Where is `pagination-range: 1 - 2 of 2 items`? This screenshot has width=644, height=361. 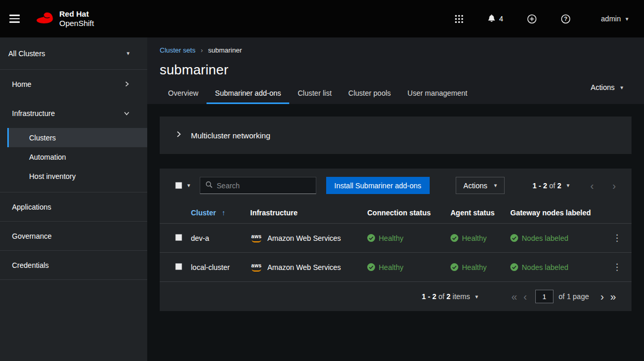 pagination-range: 1 - 2 of 2 items is located at coordinates (446, 296).